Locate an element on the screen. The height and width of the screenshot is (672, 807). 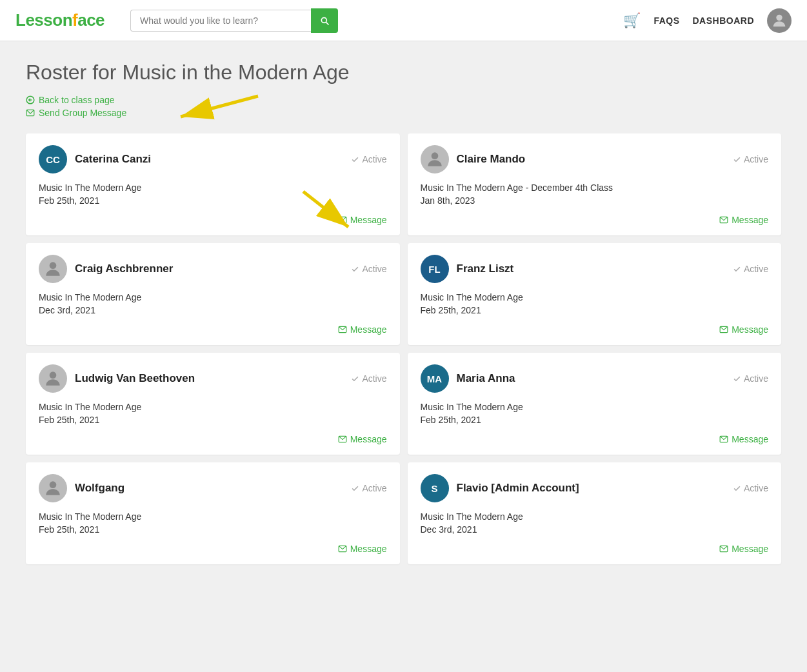
student-name: Ludwig Van Beethoven is located at coordinates (135, 379).